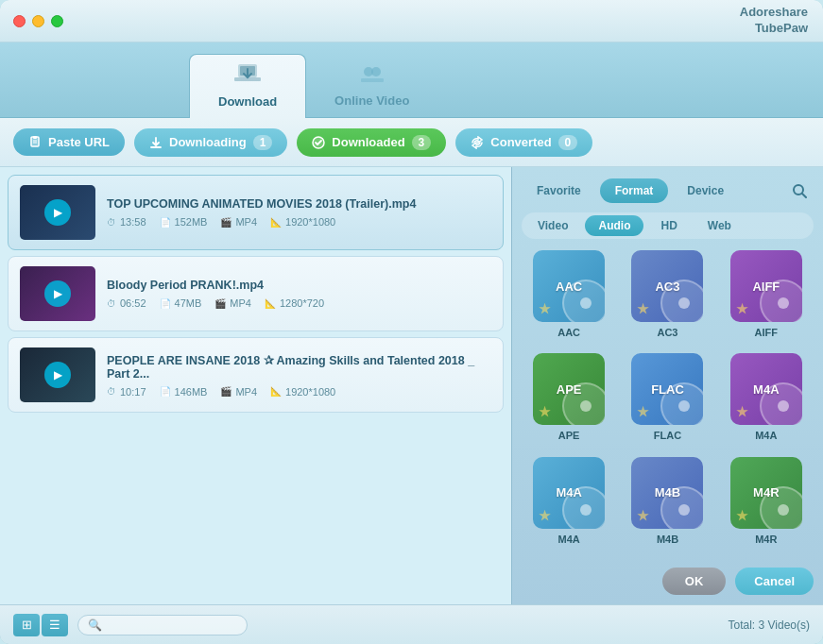  What do you see at coordinates (372, 76) in the screenshot?
I see `online-video-tab-icon` at bounding box center [372, 76].